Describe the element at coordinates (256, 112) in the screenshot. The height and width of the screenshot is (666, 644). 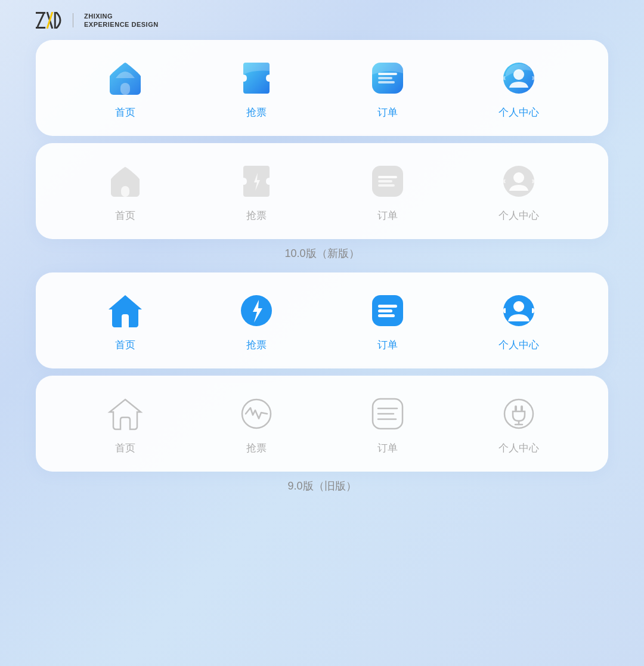
I see `ticket-label-v10-active: 抢票` at that location.